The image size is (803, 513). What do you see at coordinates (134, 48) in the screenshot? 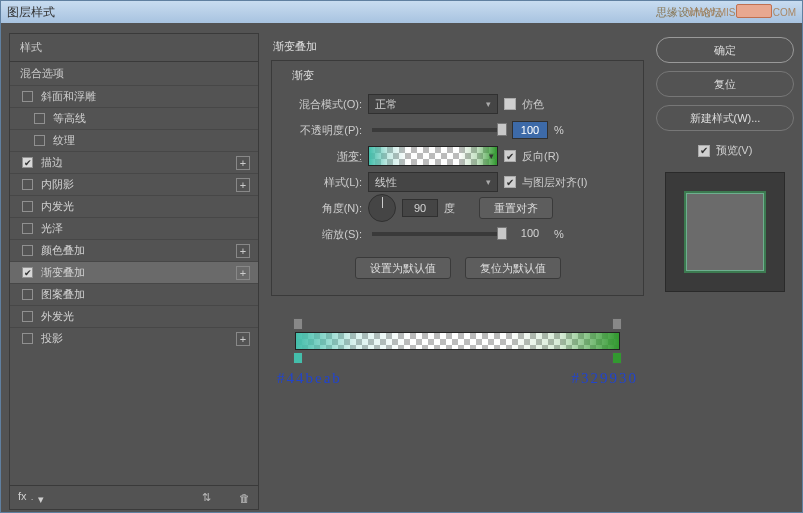
I see `styles-header: 样式` at bounding box center [134, 48].